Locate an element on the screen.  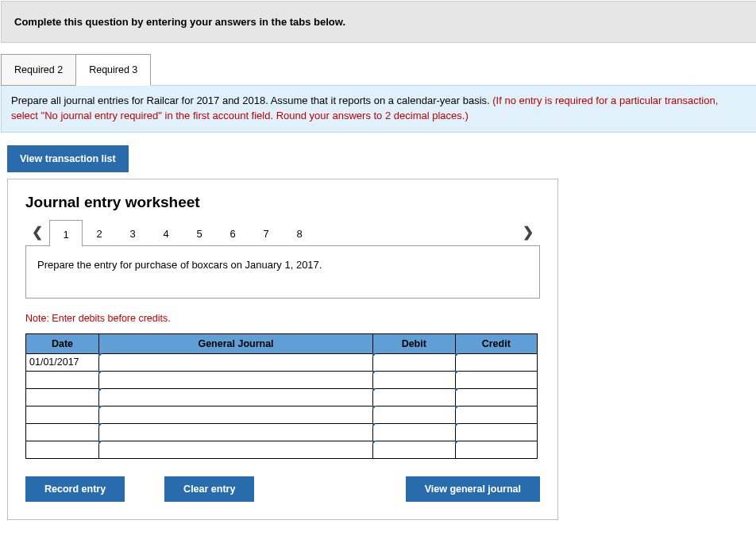
col-credit: Credit is located at coordinates (496, 343).